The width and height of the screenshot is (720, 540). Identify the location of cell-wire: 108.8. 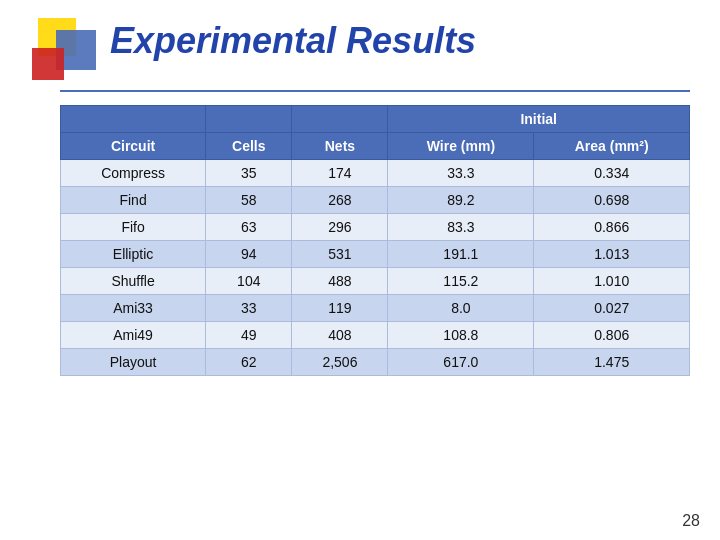
(461, 336).